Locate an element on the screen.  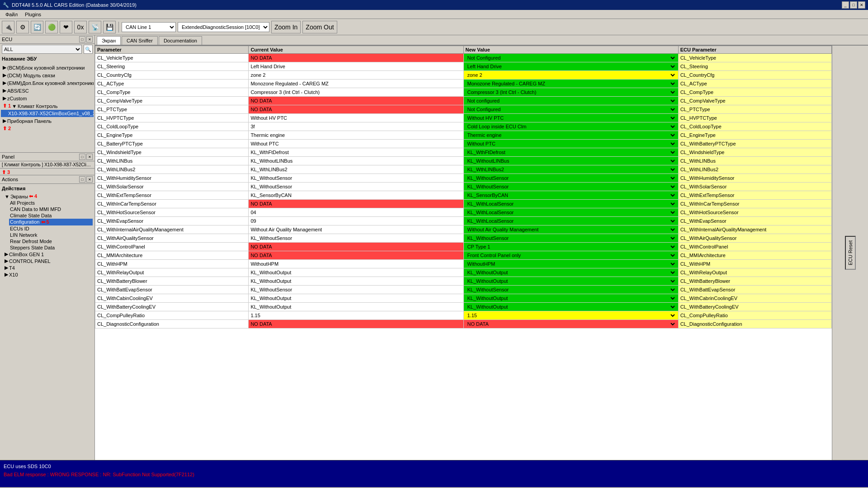
toolbar-btn-6: 0x is located at coordinates (80, 27).